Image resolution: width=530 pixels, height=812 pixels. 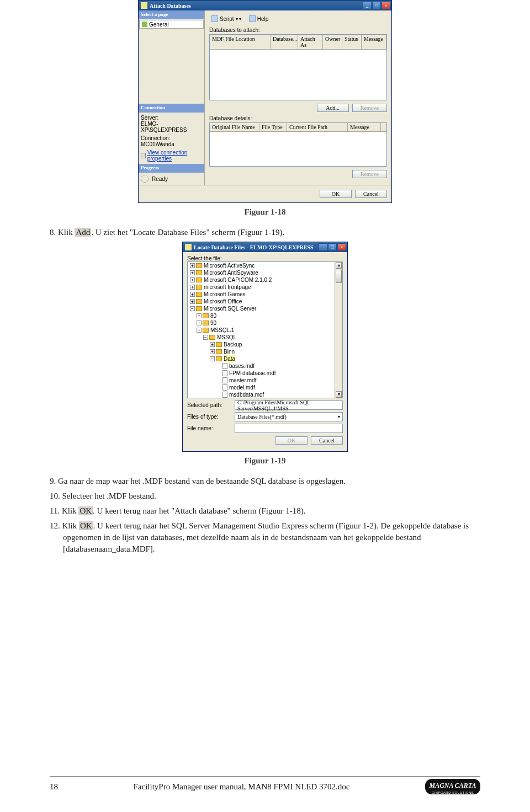 What do you see at coordinates (370, 174) in the screenshot?
I see `remove-detail-button: Remove` at bounding box center [370, 174].